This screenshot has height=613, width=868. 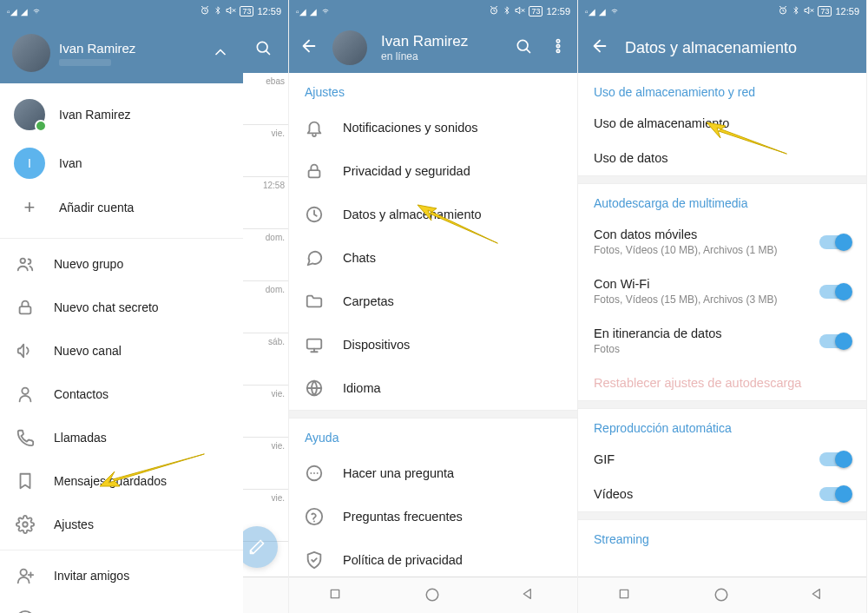 What do you see at coordinates (122, 208) in the screenshot?
I see `add-account-item: + Añadir cuenta` at bounding box center [122, 208].